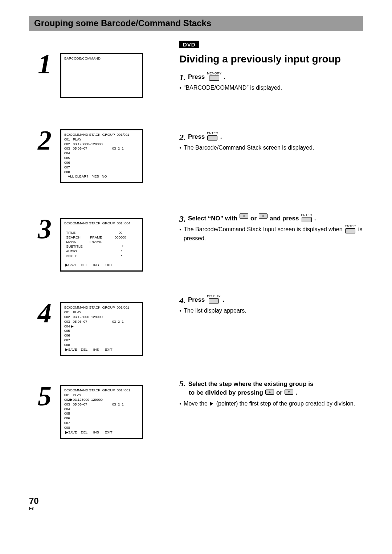  Describe the element at coordinates (350, 227) in the screenshot. I see `enter-key-inline-label: ENTER` at that location.